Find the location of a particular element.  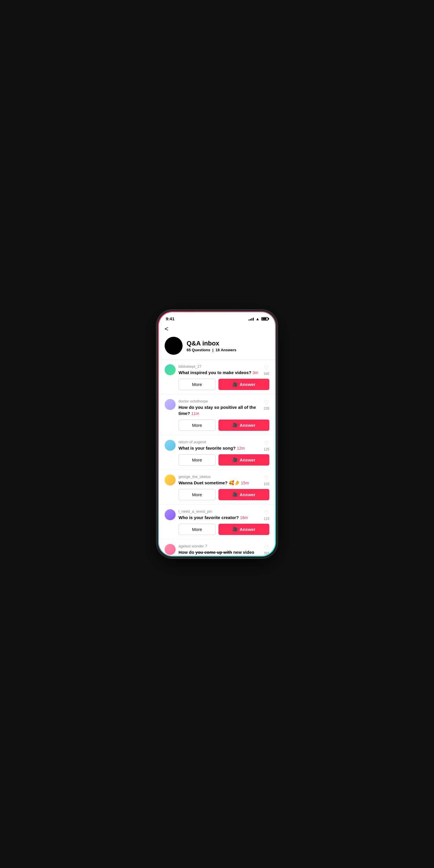

like-section: ♡ 115 is located at coordinates (266, 515).